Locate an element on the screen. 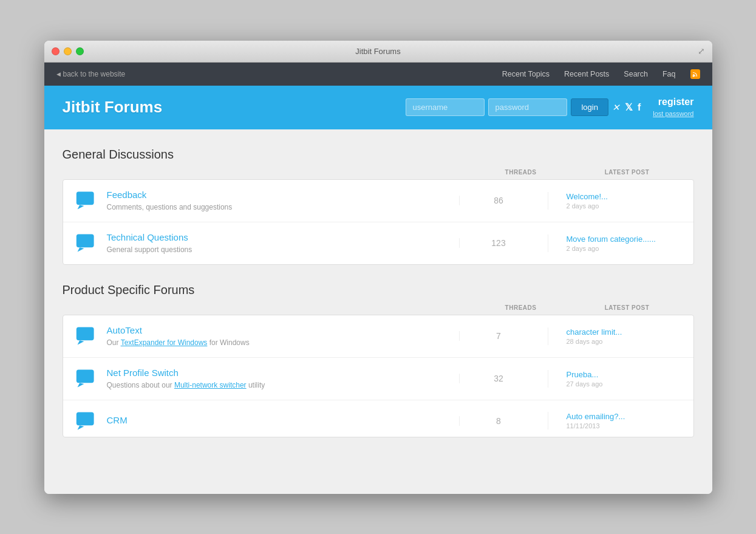  login-form: login ✕ 𝕏 f is located at coordinates (523, 107).